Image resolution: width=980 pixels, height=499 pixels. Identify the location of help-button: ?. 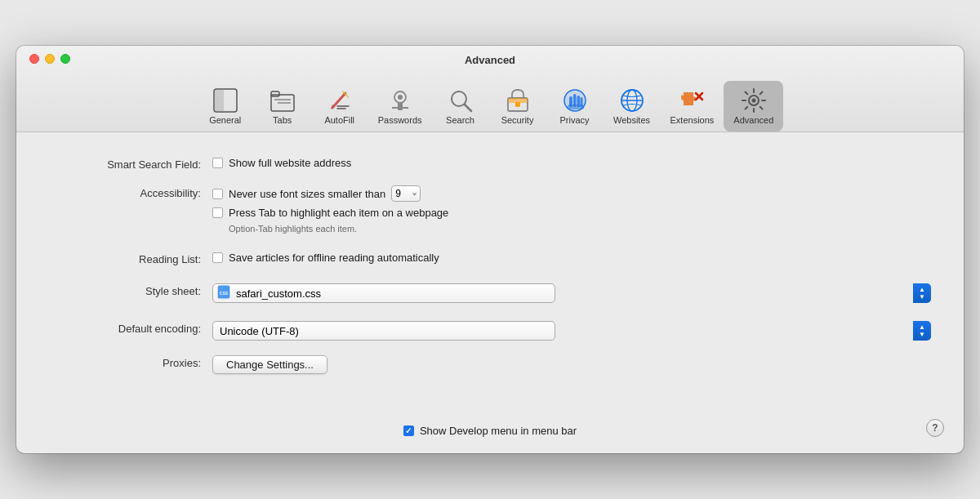
(935, 428).